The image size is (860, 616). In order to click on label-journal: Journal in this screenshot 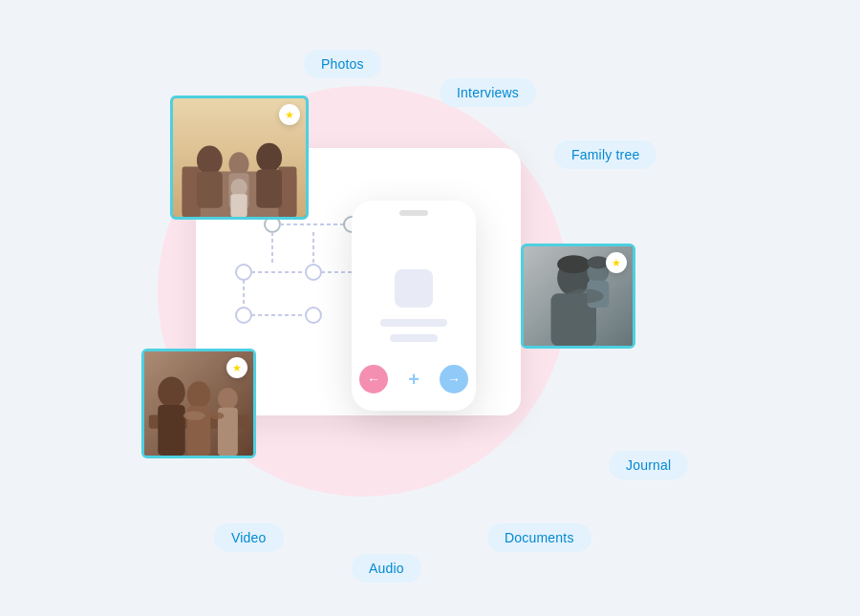, I will do `click(648, 465)`.